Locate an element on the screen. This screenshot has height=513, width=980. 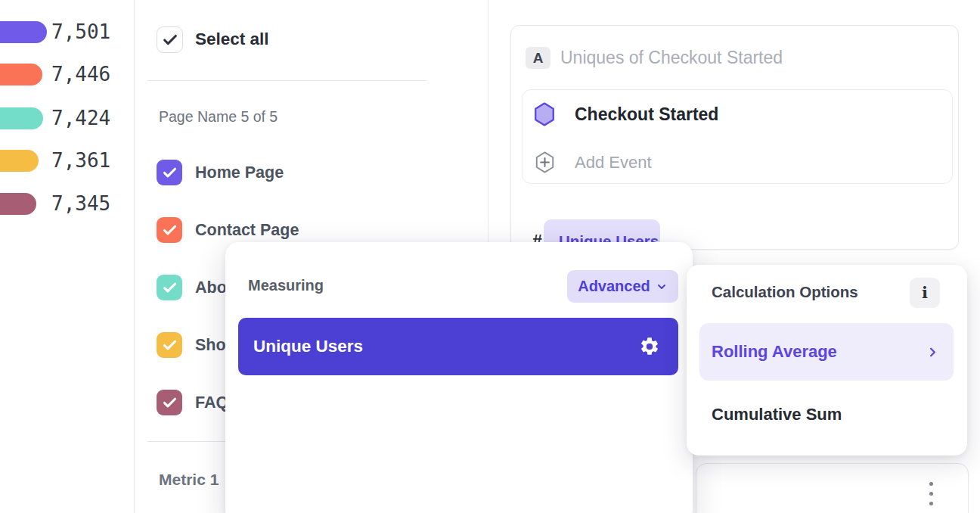
advanced-mode-value: Advanced is located at coordinates (614, 286).